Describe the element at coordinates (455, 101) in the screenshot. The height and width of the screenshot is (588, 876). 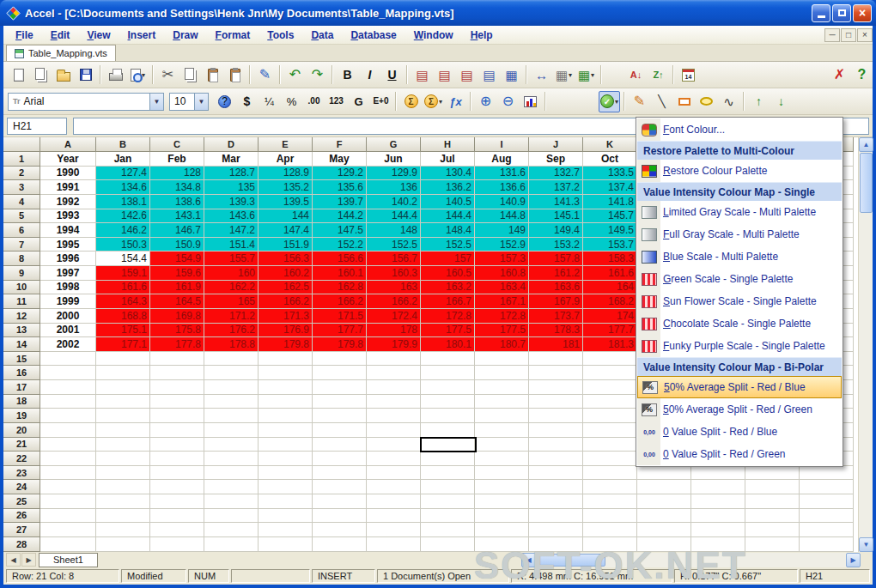
I see `function-button: ƒx` at that location.